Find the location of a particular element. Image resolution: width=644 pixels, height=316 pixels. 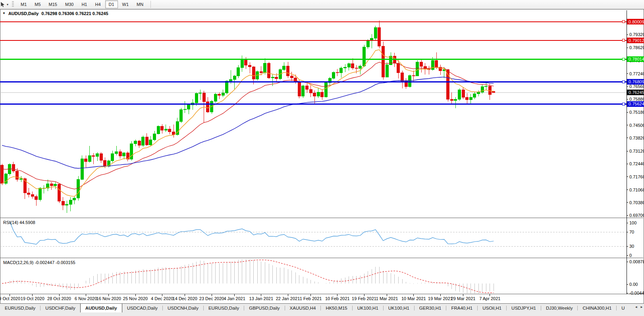

date-axis-label: 14 Dec 2020 is located at coordinates (185, 299).